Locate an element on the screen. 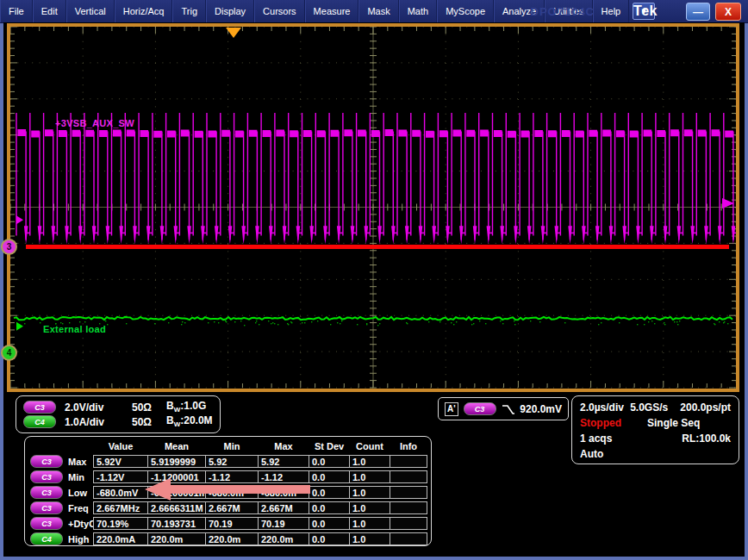  cell-mean: -680.00001m is located at coordinates (177, 493).